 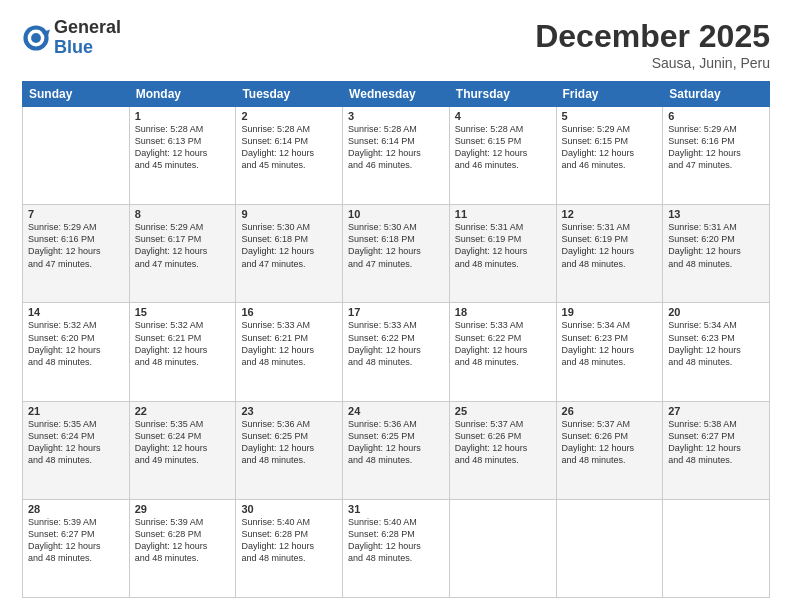 What do you see at coordinates (396, 214) in the screenshot?
I see `day-number: 10` at bounding box center [396, 214].